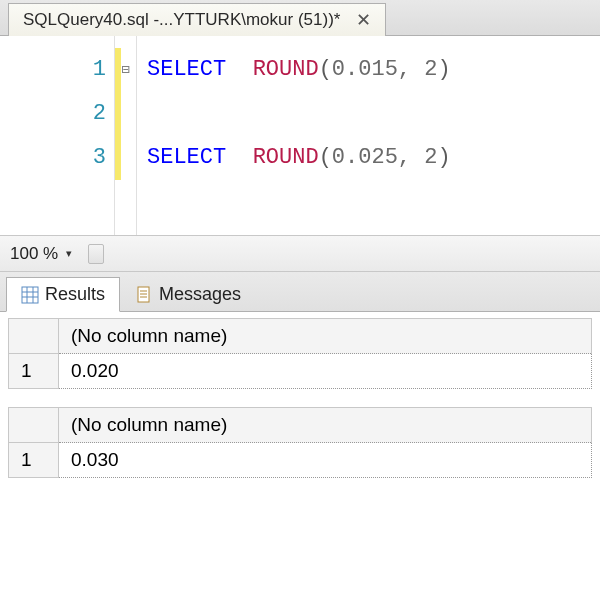 This screenshot has height=594, width=600. What do you see at coordinates (300, 442) in the screenshot?
I see `result-grid-2: (No column name) 1 0.030` at bounding box center [300, 442].